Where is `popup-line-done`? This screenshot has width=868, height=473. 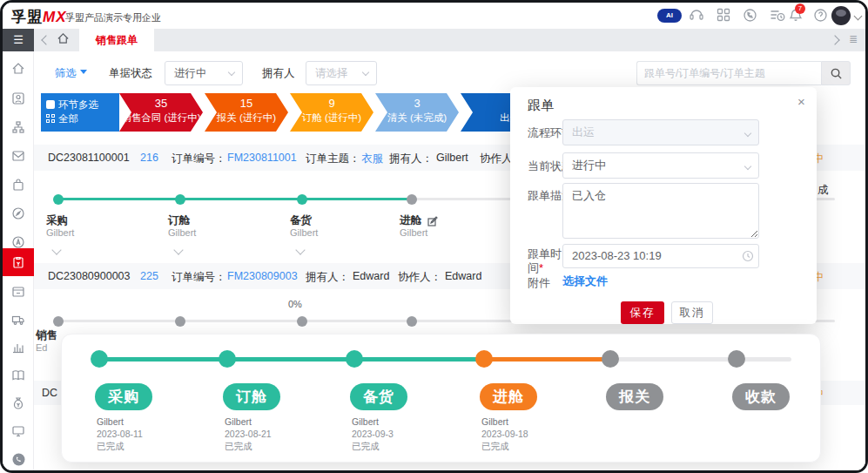 popup-line-done is located at coordinates (164, 359).